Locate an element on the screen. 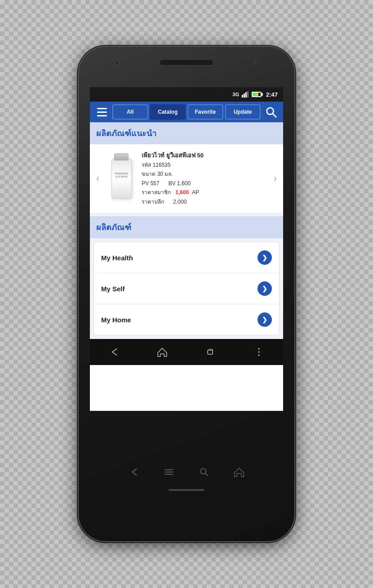 This screenshot has width=373, height=588. hamburger-button is located at coordinates (102, 112).